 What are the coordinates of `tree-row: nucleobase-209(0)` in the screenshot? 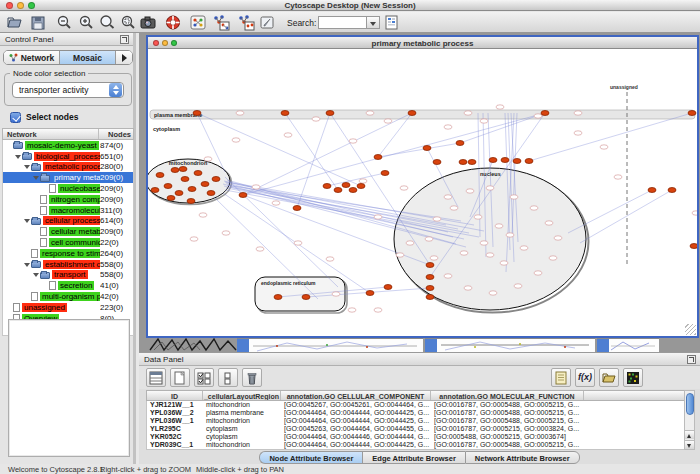 It's located at (68, 188).